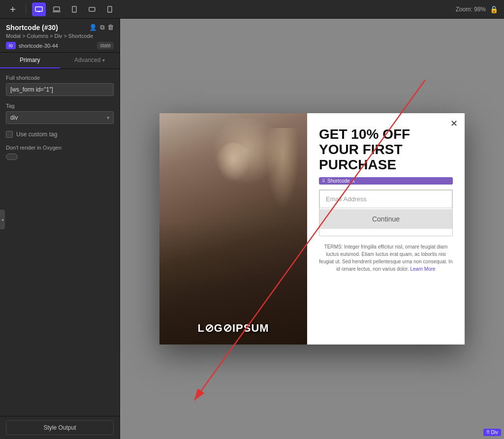 This screenshot has width=504, height=439. I want to click on grid-icon: ⠿, so click(324, 181).